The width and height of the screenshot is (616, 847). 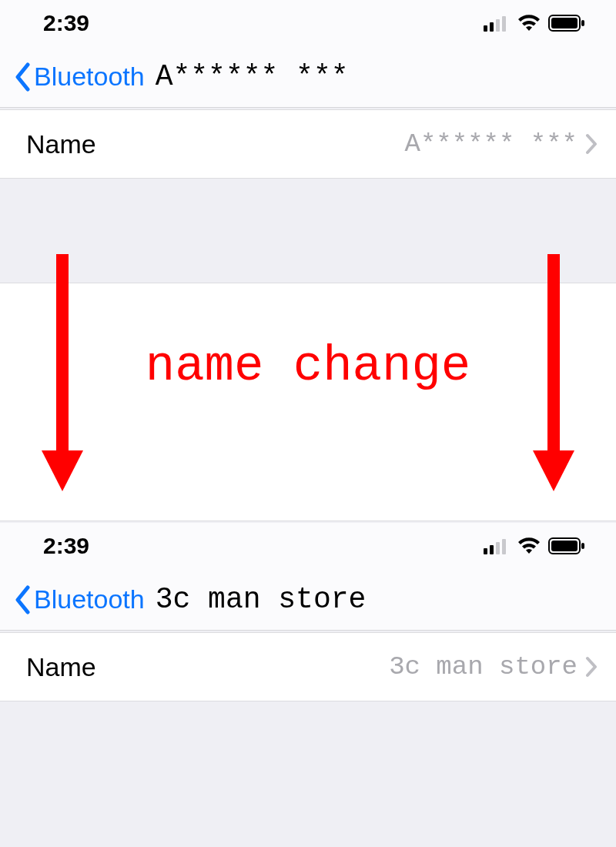 I want to click on separator, so click(x=308, y=231).